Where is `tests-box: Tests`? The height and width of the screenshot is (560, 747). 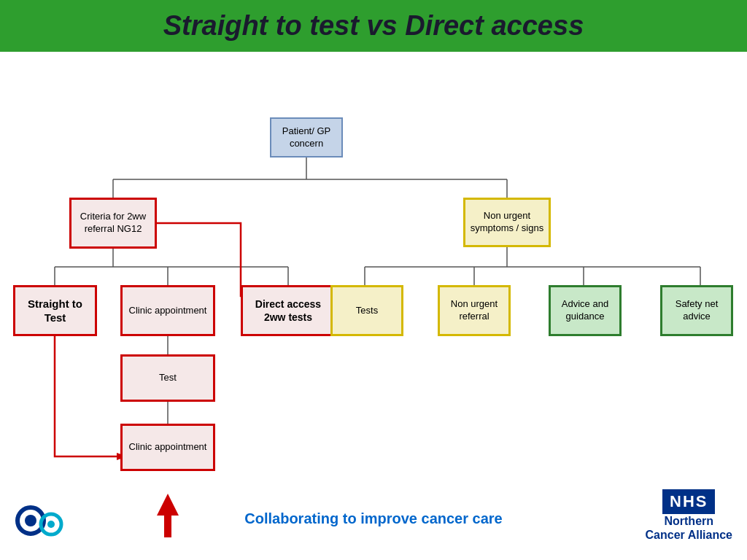
tests-box: Tests is located at coordinates (367, 311).